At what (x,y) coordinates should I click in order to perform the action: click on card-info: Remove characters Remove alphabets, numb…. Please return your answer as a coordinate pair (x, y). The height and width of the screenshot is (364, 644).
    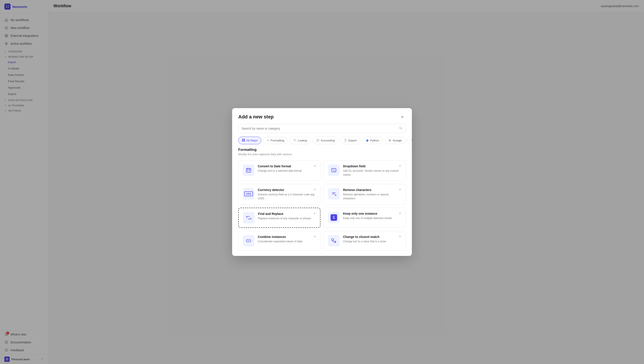
    Looking at the image, I should click on (372, 194).